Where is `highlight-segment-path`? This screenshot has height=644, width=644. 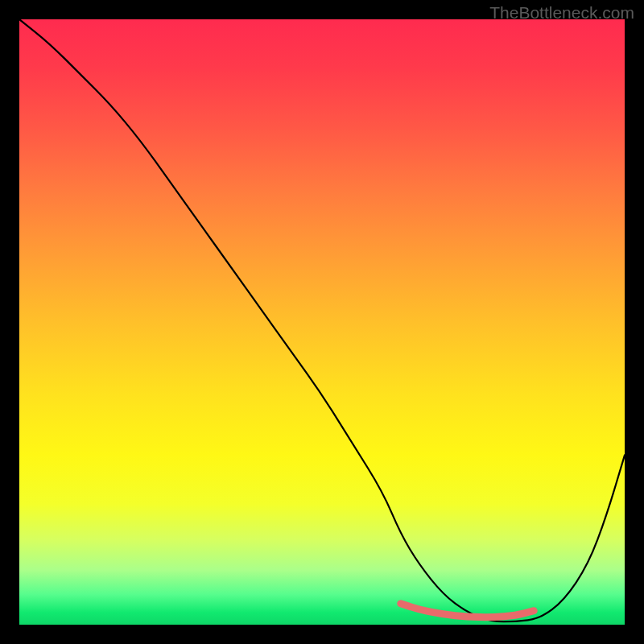
highlight-segment-path is located at coordinates (467, 610).